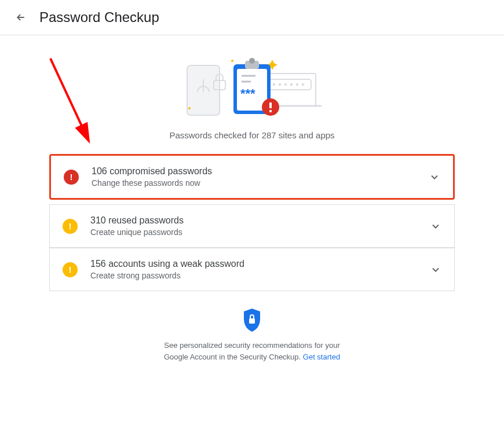  Describe the element at coordinates (257, 226) in the screenshot. I see `card-body: 310 reused passwords Create unique passw…` at that location.